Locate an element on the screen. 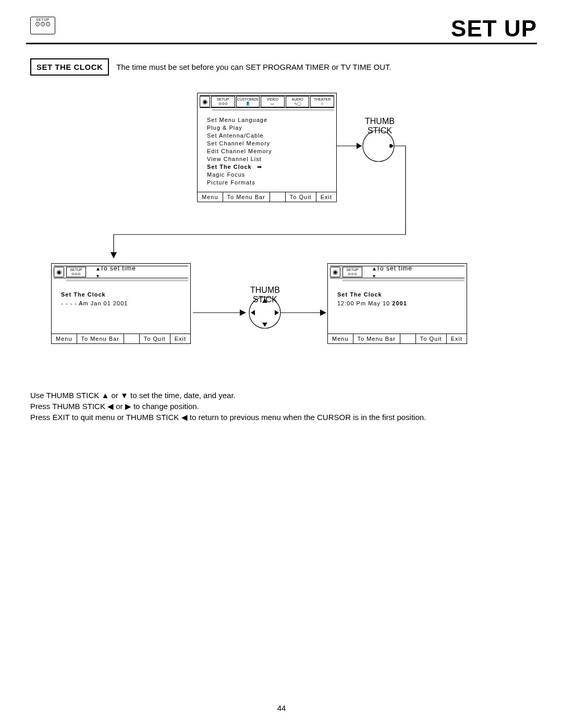  menu-item-selected: Set The Clock➡ is located at coordinates (267, 167).